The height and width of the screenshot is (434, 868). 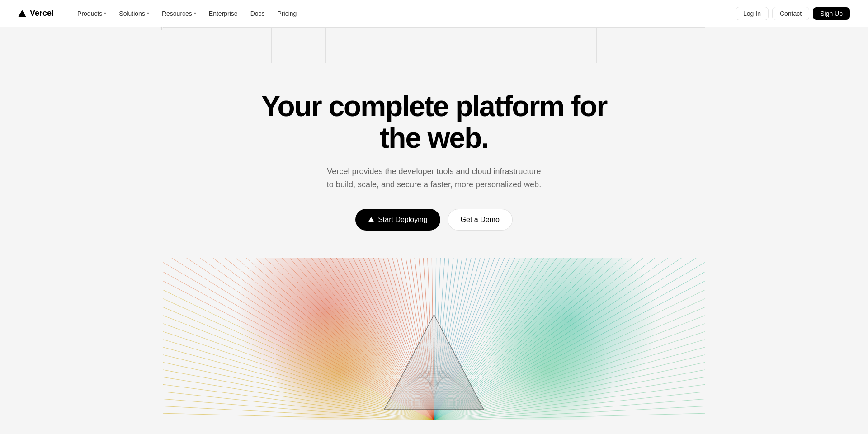 I want to click on hero-triangle-icon, so click(x=434, y=365).